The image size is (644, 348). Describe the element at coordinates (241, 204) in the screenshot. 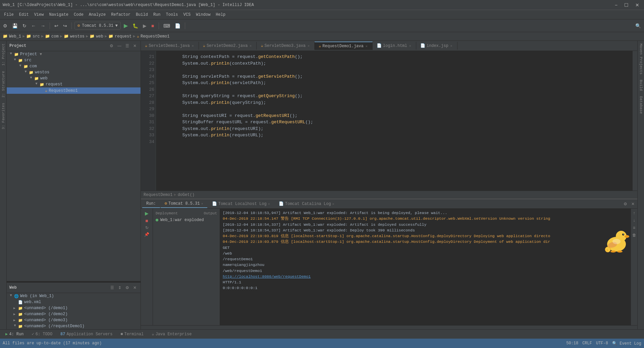

I see `run-tab-localhost-log: 📄 Tomcat Localhost Log ✕` at that location.